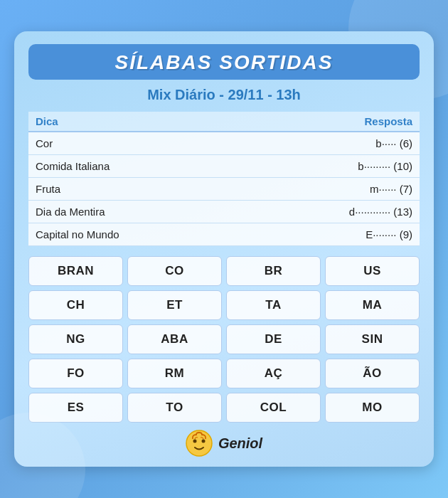 This screenshot has height=498, width=448. Describe the element at coordinates (75, 408) in the screenshot. I see `syllable-cell: ES` at that location.